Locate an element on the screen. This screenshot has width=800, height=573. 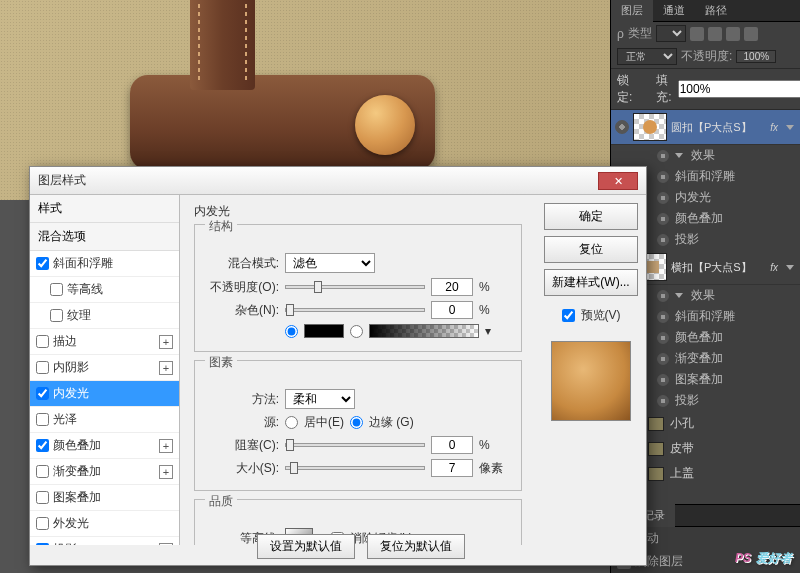
choke-slider is located at coordinates (355, 445).